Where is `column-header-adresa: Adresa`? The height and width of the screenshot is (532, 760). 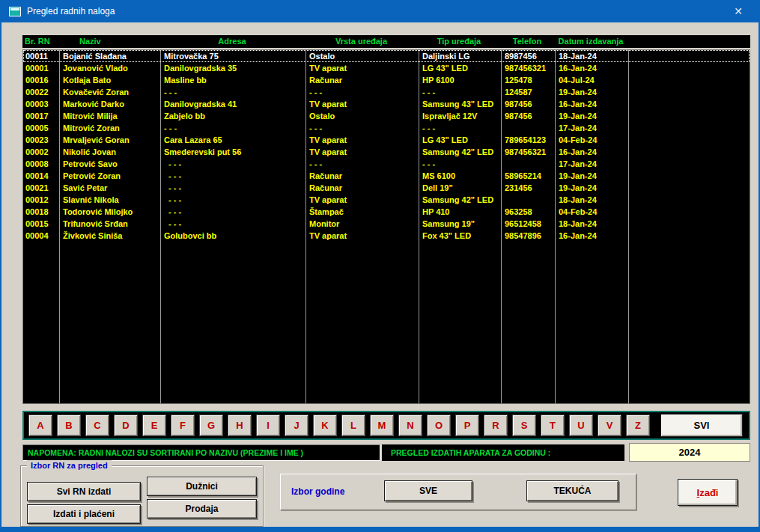 column-header-adresa: Adresa is located at coordinates (232, 42).